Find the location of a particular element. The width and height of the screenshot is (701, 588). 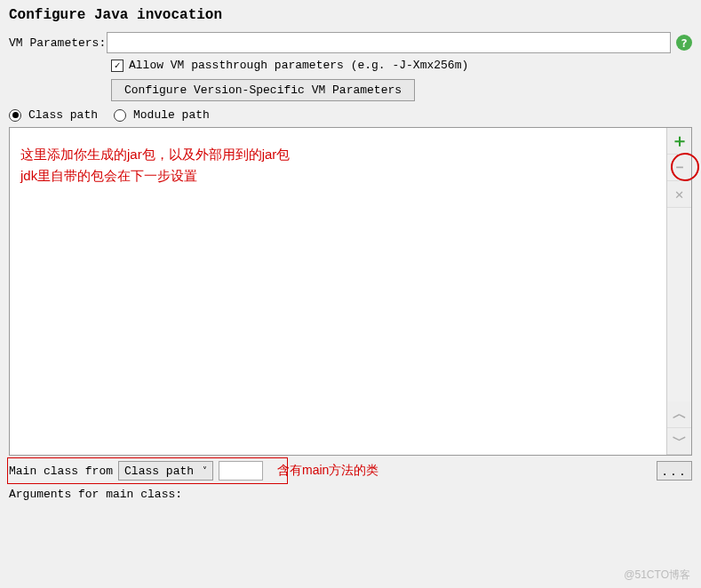

remove-icon: － is located at coordinates (679, 168).